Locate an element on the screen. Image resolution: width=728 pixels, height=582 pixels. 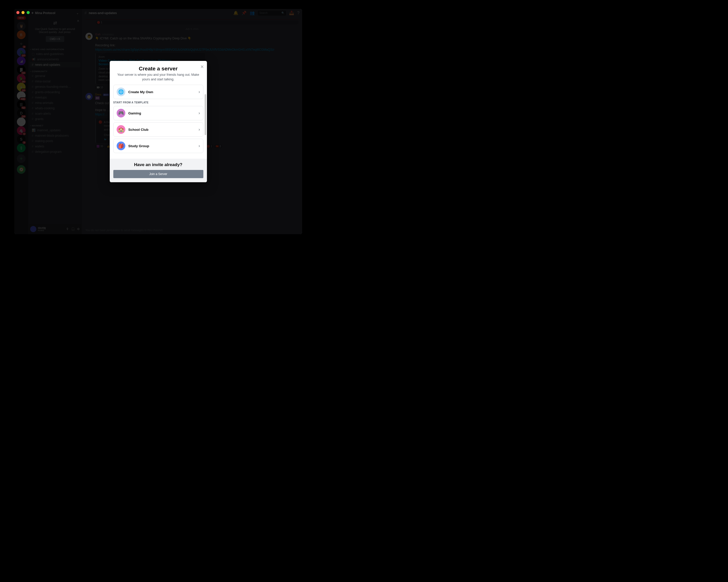
template-header: START FROM A TEMPLATE is located at coordinates (158, 103).